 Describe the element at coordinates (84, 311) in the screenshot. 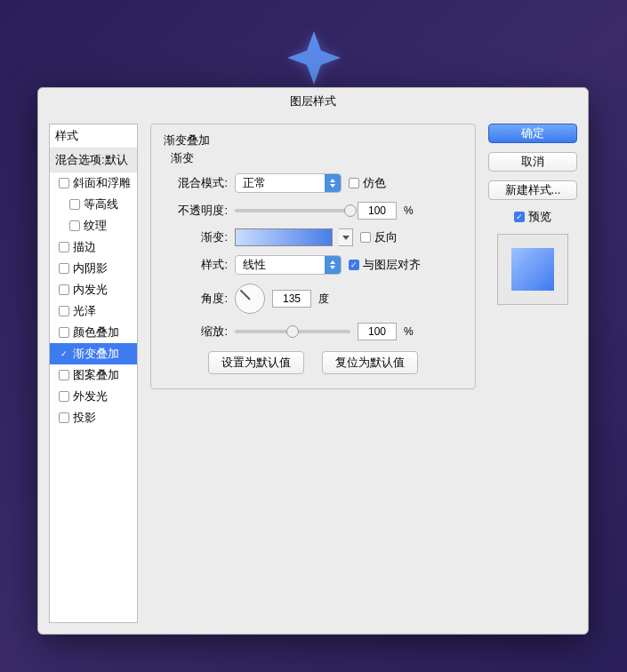

I see `style-list-item-label: 光泽` at that location.